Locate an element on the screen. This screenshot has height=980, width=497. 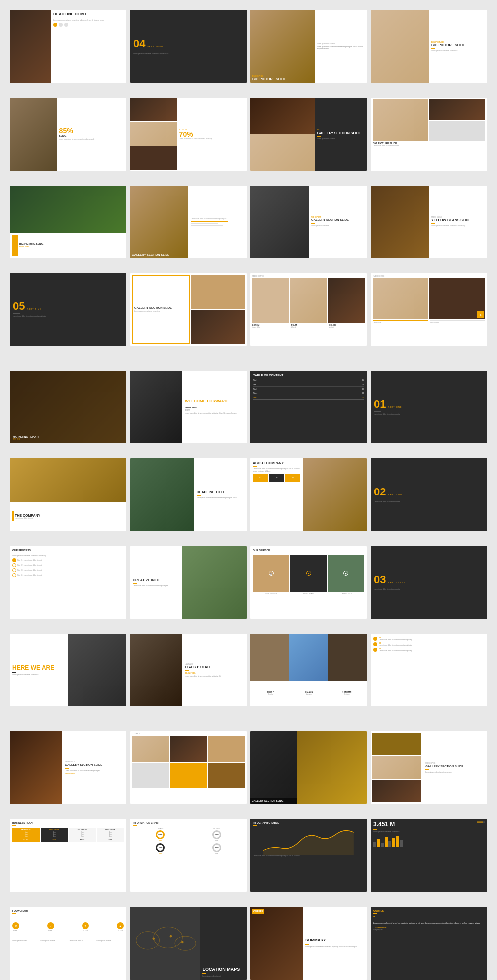
slide-05-part-five: 05 PART FIVE Lorem ipsum dolor sit amet … is located at coordinates (68, 309).